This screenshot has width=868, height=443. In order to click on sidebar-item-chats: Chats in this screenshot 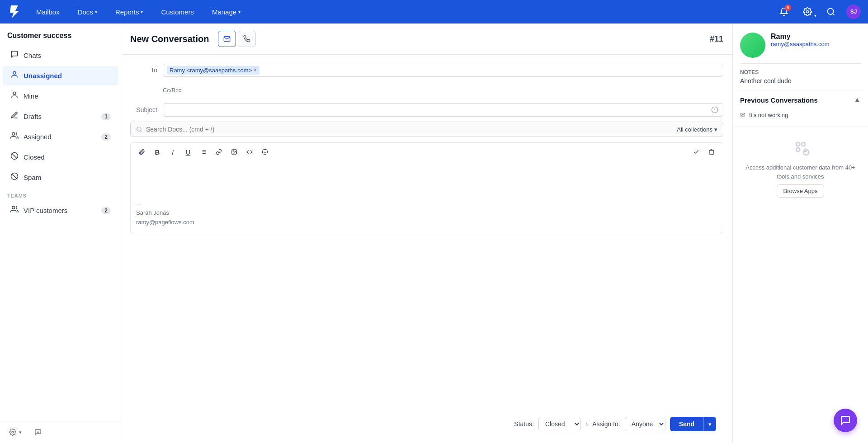, I will do `click(61, 55)`.